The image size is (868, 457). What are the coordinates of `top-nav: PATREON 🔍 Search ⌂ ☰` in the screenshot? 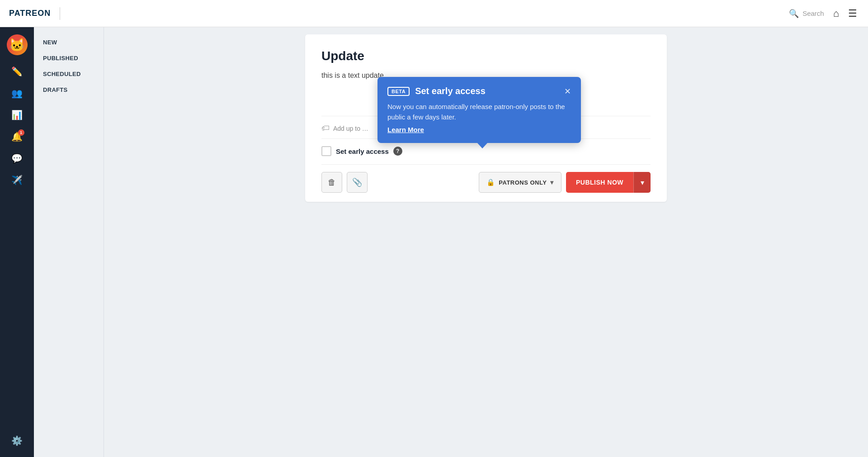 It's located at (434, 14).